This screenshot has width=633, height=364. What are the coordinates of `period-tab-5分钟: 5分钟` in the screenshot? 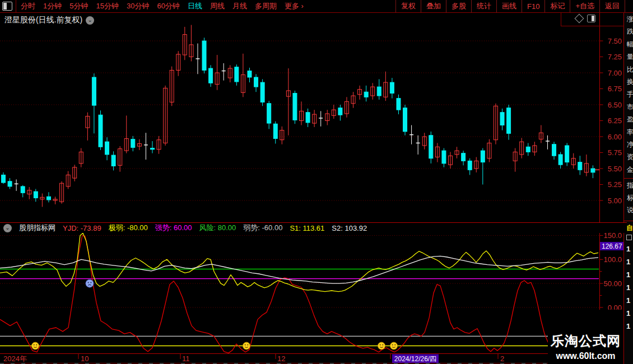 It's located at (78, 6).